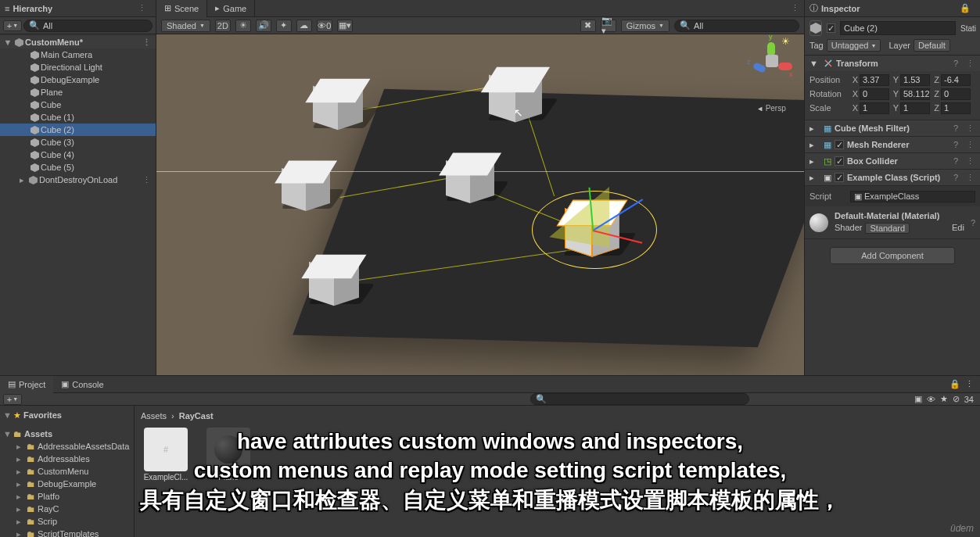 This screenshot has height=537, width=980. What do you see at coordinates (78, 142) in the screenshot?
I see `hierarchy-item: Cube (3)` at bounding box center [78, 142].